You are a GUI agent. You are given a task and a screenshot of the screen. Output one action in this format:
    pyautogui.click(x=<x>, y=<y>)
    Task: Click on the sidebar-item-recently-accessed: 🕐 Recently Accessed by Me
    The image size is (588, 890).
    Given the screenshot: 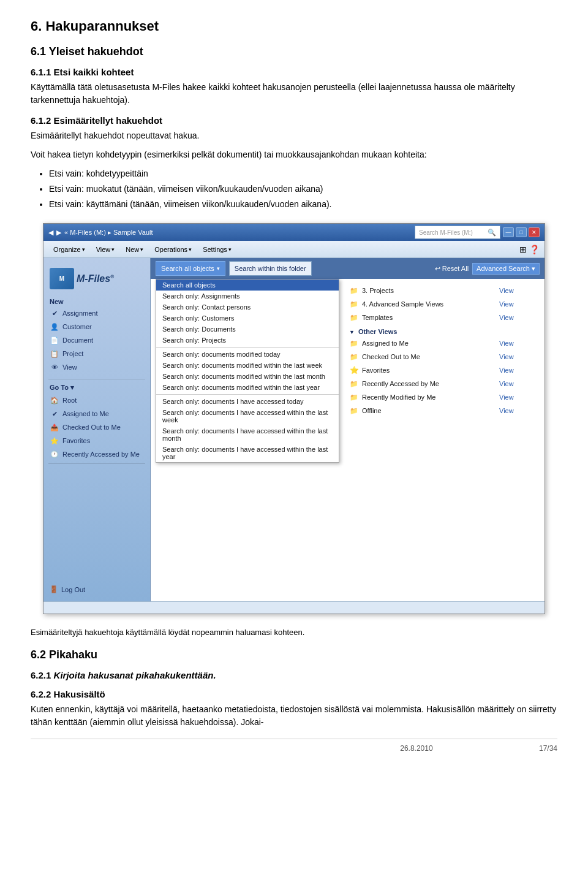 What is the action you would take?
    pyautogui.click(x=97, y=454)
    